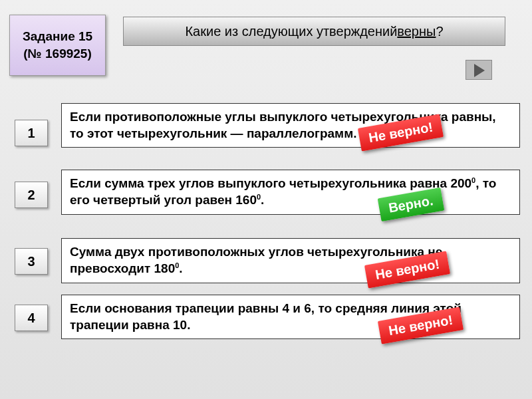  Describe the element at coordinates (31, 196) in the screenshot. I see `option-2-number: 2` at that location.